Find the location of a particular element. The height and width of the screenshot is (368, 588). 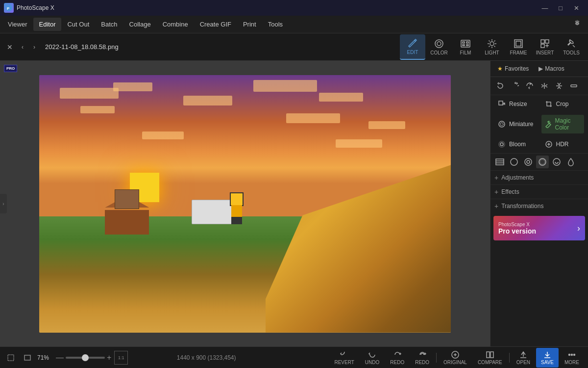

panel-collapse-button: › is located at coordinates (3, 204).